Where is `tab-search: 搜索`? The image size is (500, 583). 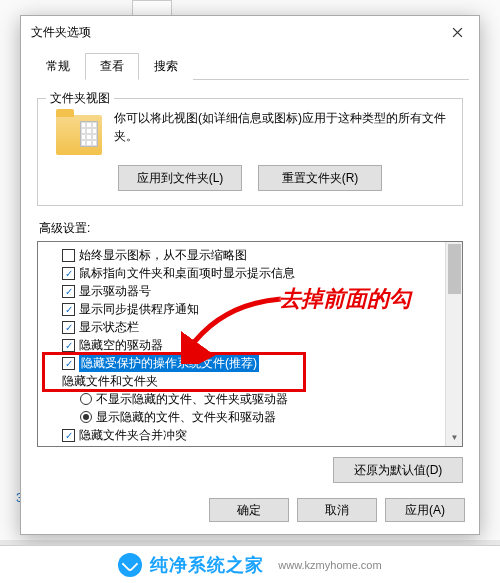
tab-search: 搜索 is located at coordinates (166, 66).